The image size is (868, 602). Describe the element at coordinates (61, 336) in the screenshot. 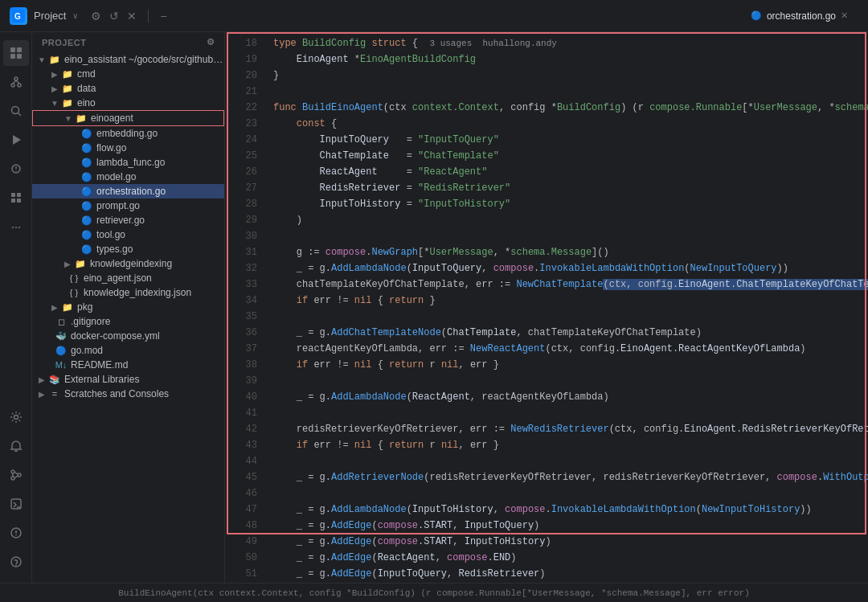

I see `docker-file-icon: 🐳` at that location.